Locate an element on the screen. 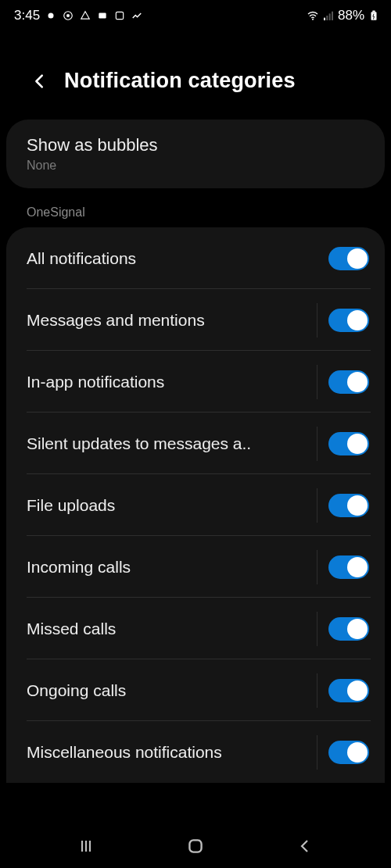 The width and height of the screenshot is (391, 868). list-item: Incoming calls is located at coordinates (196, 567).